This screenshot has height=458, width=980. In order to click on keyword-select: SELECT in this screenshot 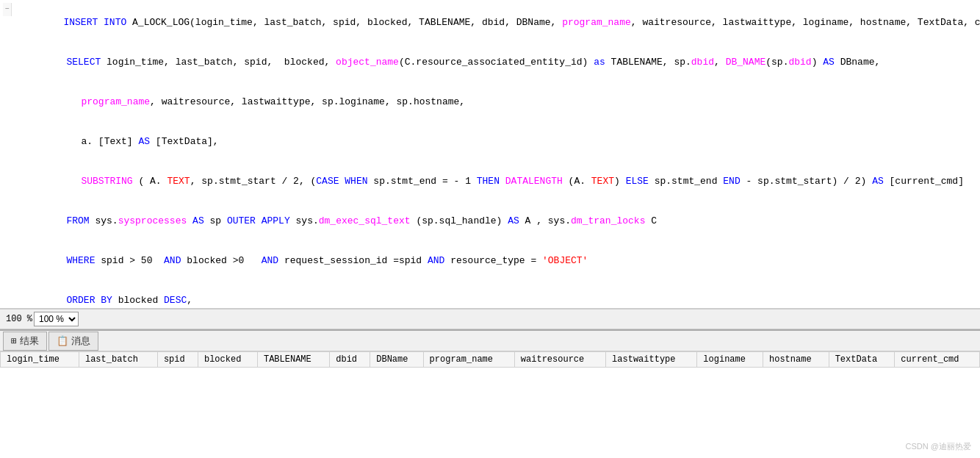, I will do `click(87, 62)`.